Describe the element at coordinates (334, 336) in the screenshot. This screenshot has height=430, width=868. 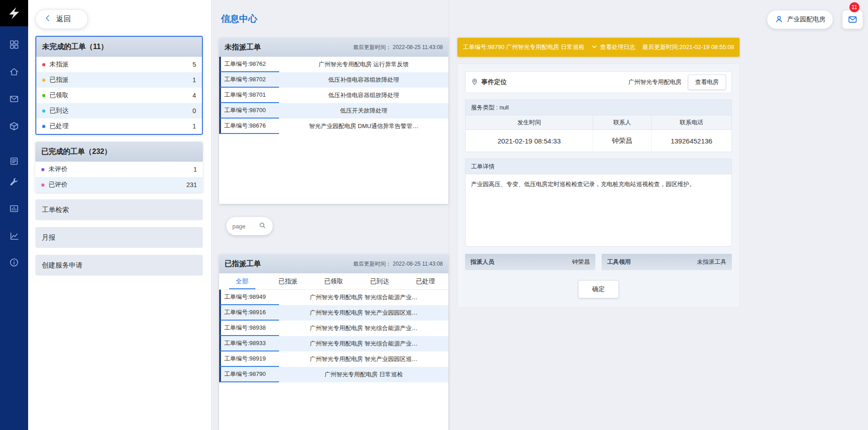
I see `assigned-rows: 工单编号:98949 广州智光专用配电房 智光综合能源产业… 工单编号:9891…` at that location.